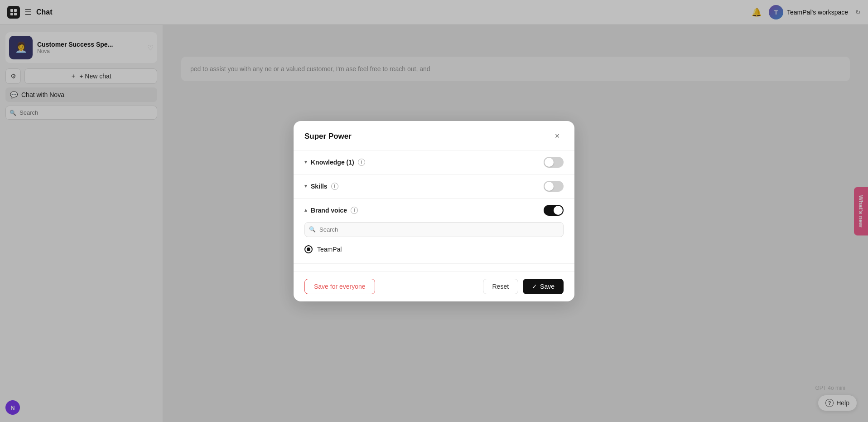  What do you see at coordinates (535, 286) in the screenshot?
I see `save-check-icon: ✓` at bounding box center [535, 286].